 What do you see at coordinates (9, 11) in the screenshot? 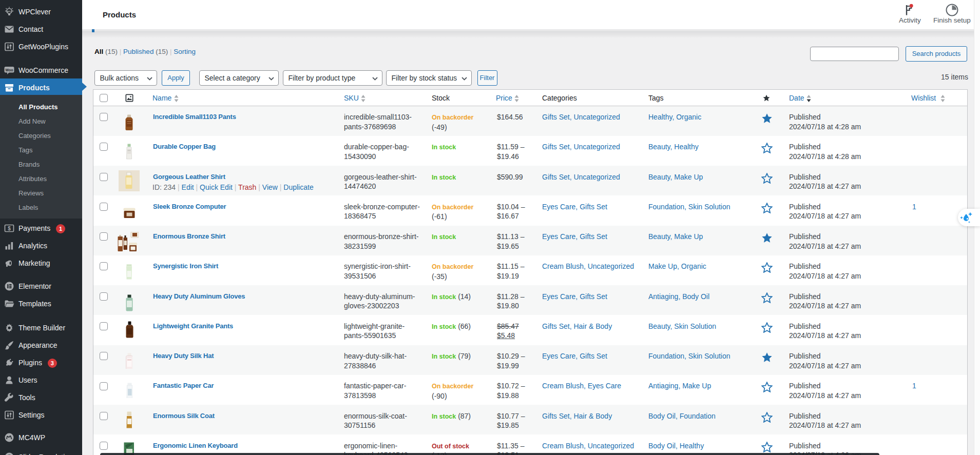
I see `svg-text: WPC` at bounding box center [9, 11].